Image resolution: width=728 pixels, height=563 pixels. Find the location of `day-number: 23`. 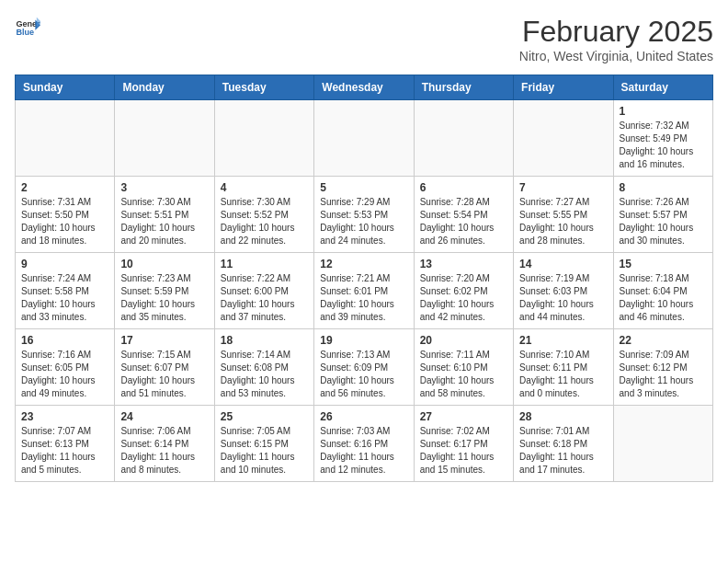

day-number: 23 is located at coordinates (64, 417).